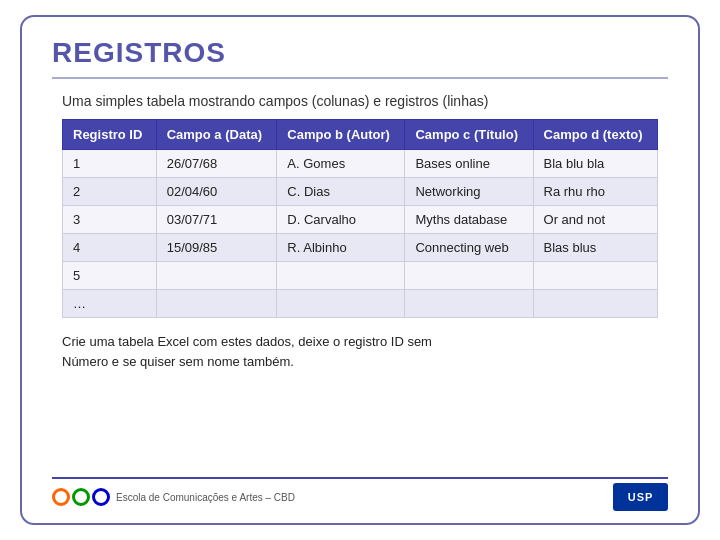  What do you see at coordinates (341, 164) in the screenshot?
I see `table-cell-0-2: A. Gomes` at bounding box center [341, 164].